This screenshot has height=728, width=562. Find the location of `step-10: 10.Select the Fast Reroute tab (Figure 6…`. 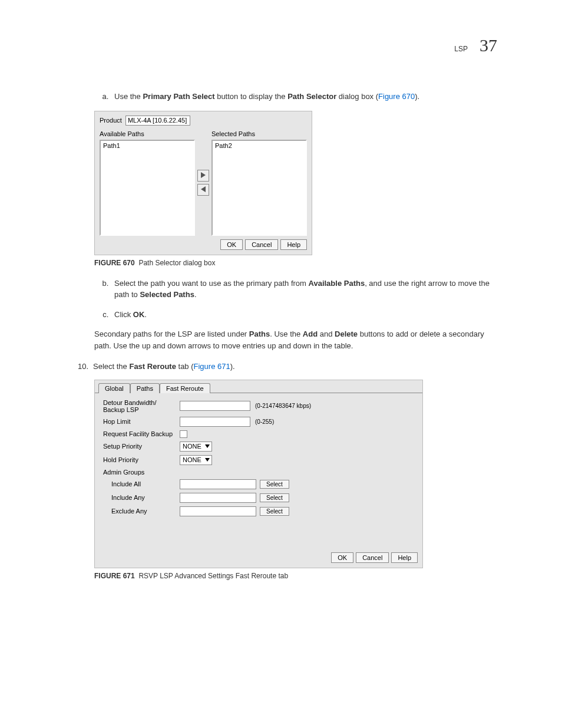

step-10: 10.Select the Fast Reroute tab (Figure 6… is located at coordinates (290, 367).